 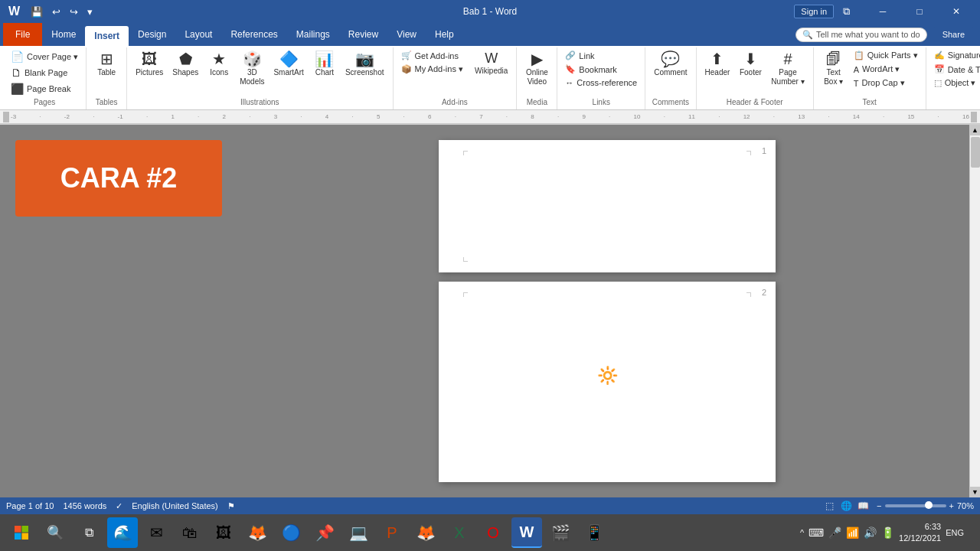 I want to click on excel-taskbar-icon: X, so click(x=459, y=533).